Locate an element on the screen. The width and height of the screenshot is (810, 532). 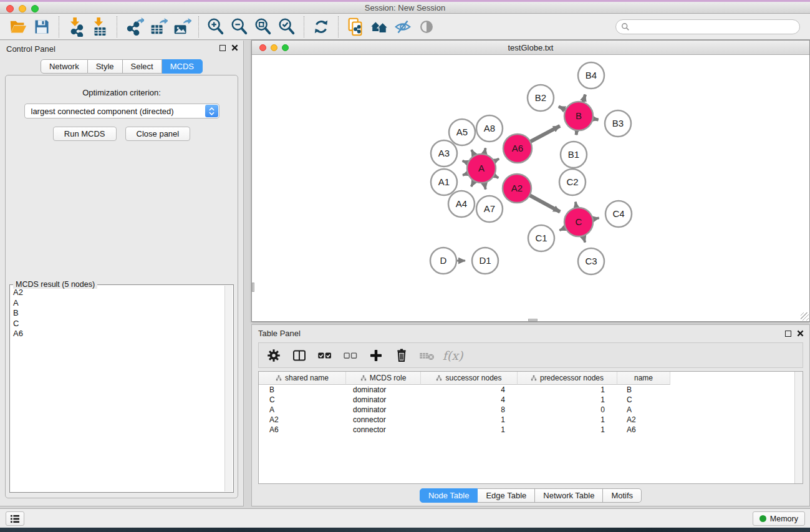
table-row: Cdominator41C is located at coordinates (531, 400).